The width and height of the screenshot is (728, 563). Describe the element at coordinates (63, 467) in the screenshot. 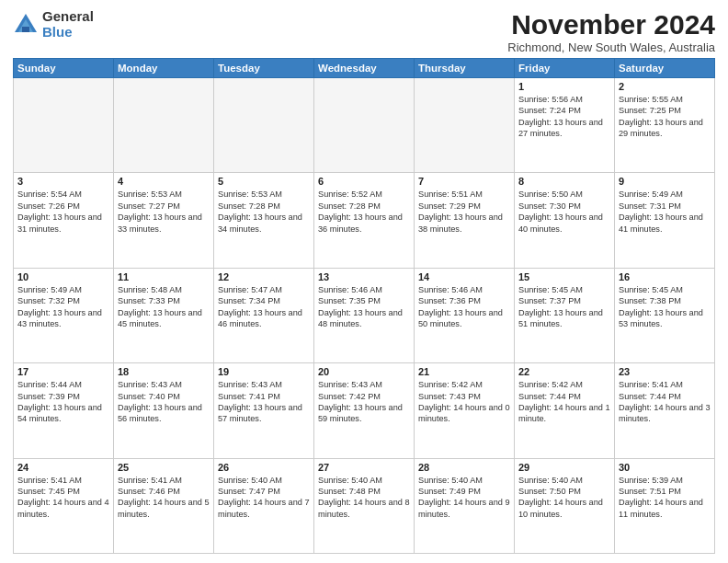

I see `day-number: 24` at that location.